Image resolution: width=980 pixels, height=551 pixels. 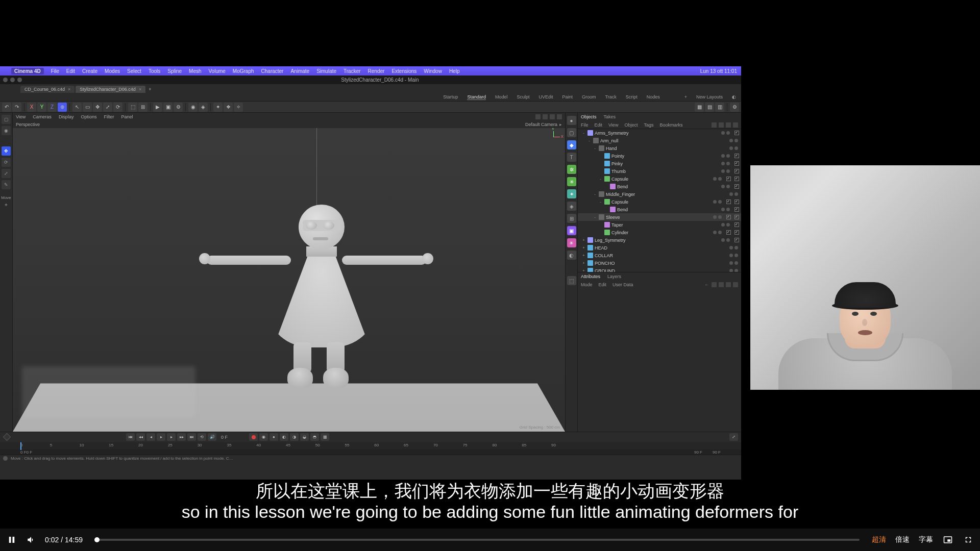 I want to click on settings-icon: ⚙, so click(x=734, y=107).